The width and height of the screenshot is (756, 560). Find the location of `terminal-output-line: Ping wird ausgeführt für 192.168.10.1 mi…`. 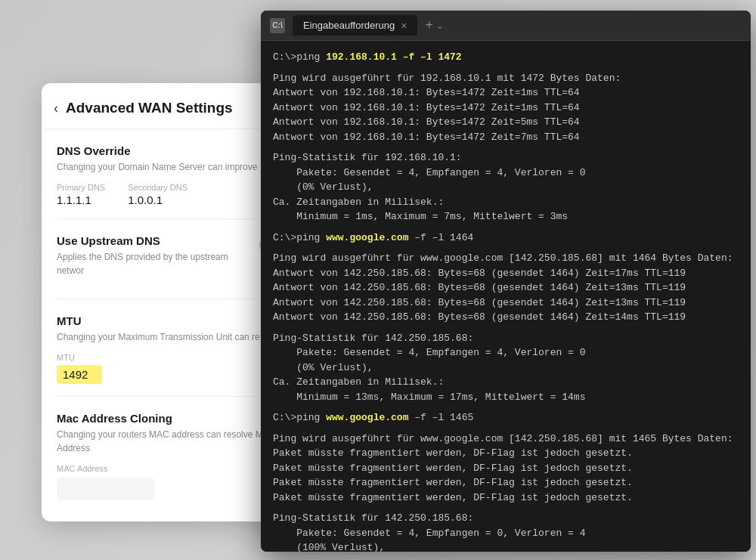

terminal-output-line: Ping wird ausgeführt für 192.168.10.1 mi… is located at coordinates (506, 79).